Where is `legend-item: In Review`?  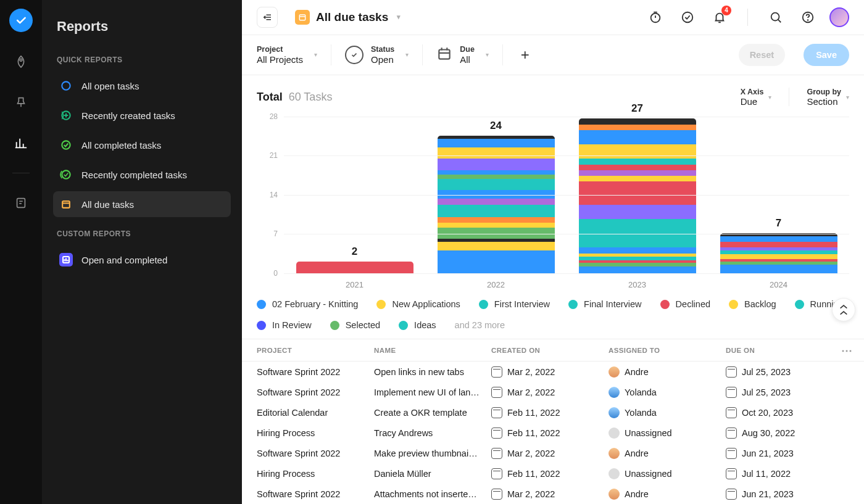 legend-item: In Review is located at coordinates (284, 325).